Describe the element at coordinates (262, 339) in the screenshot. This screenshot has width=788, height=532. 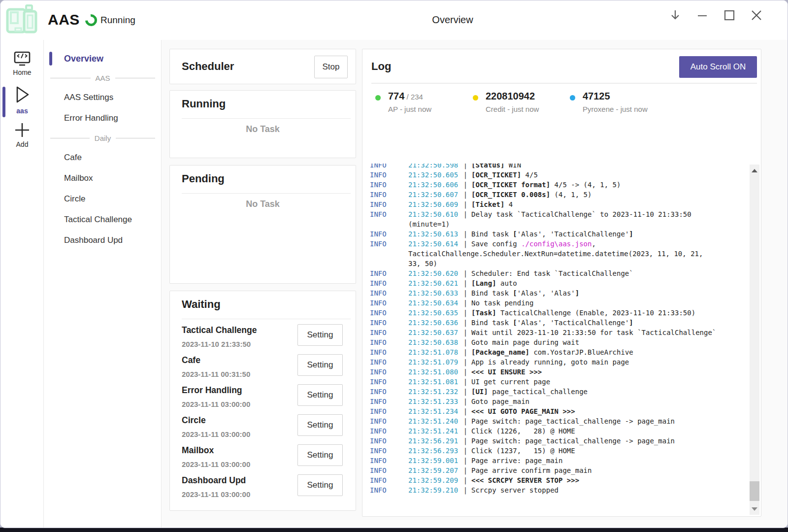
I see `waiting-task-row-tactical-challenge: Tactical Challenge2023-11-10 21:33:50Set…` at that location.